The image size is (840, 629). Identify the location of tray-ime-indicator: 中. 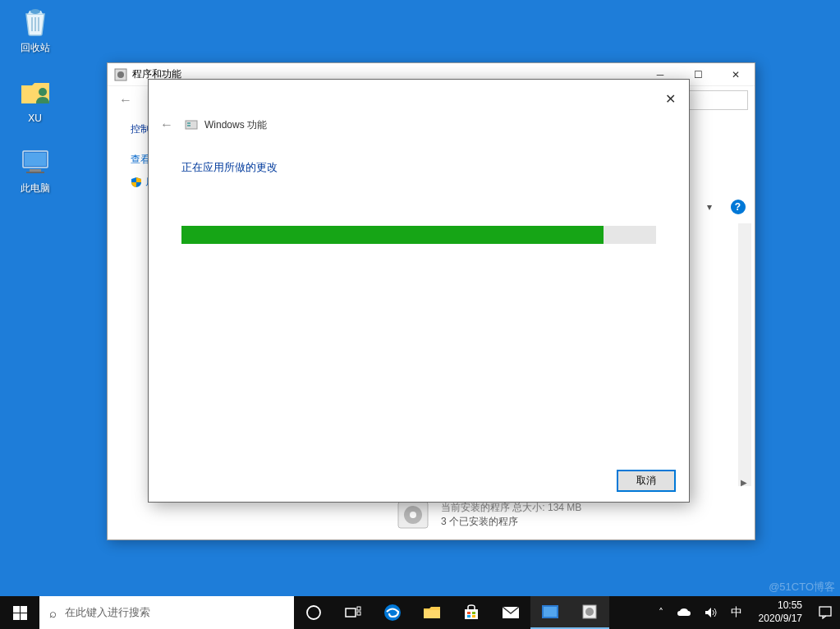
(737, 613).